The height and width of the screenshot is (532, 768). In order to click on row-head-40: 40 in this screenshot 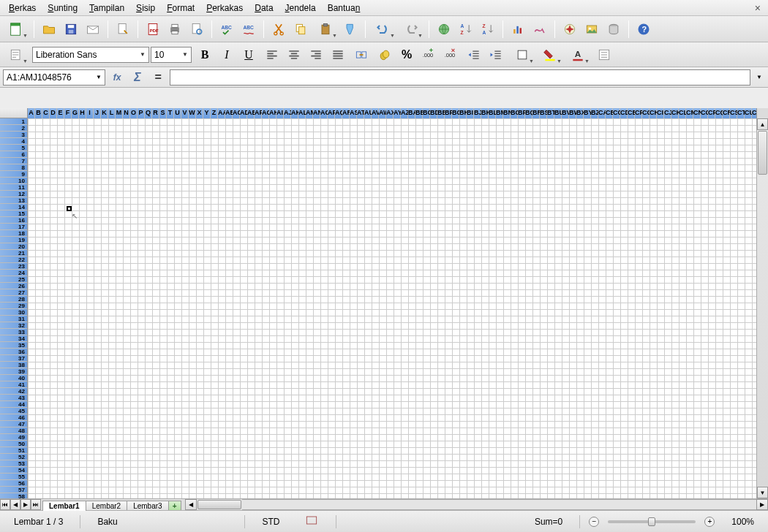, I will do `click(13, 379)`.